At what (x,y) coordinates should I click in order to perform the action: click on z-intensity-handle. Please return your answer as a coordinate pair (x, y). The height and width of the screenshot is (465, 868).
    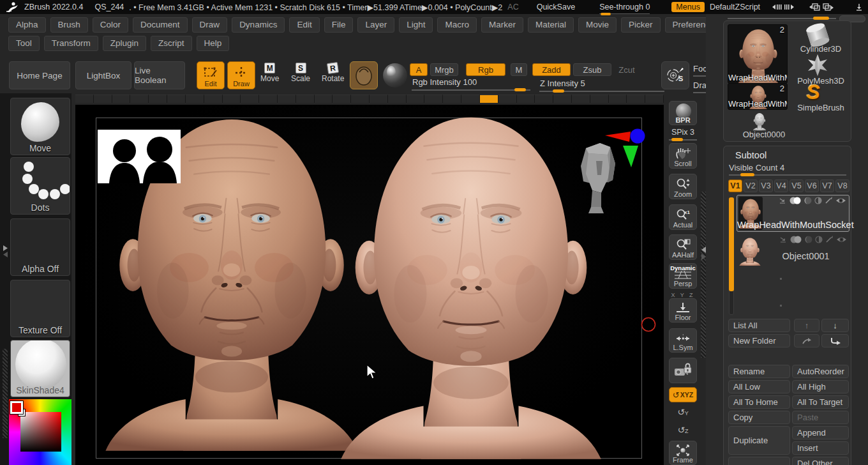
    Looking at the image, I should click on (558, 91).